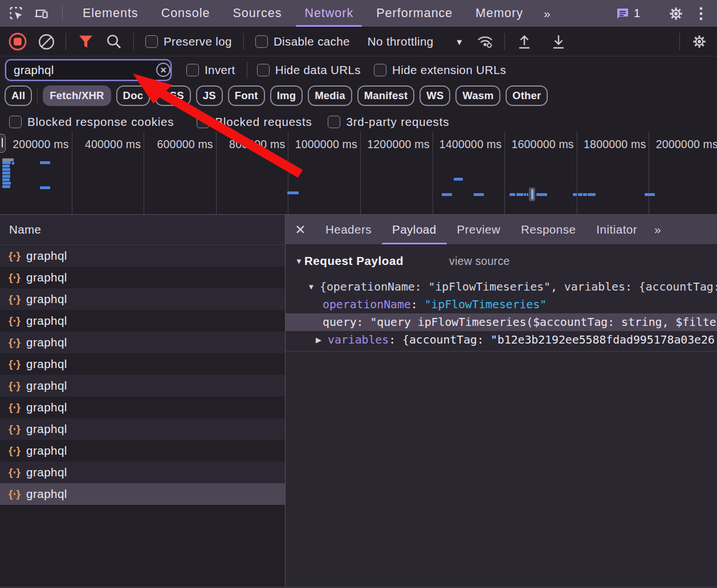  Describe the element at coordinates (389, 122) in the screenshot. I see `third-party-requests-checkbox: 3rd-party requests` at that location.